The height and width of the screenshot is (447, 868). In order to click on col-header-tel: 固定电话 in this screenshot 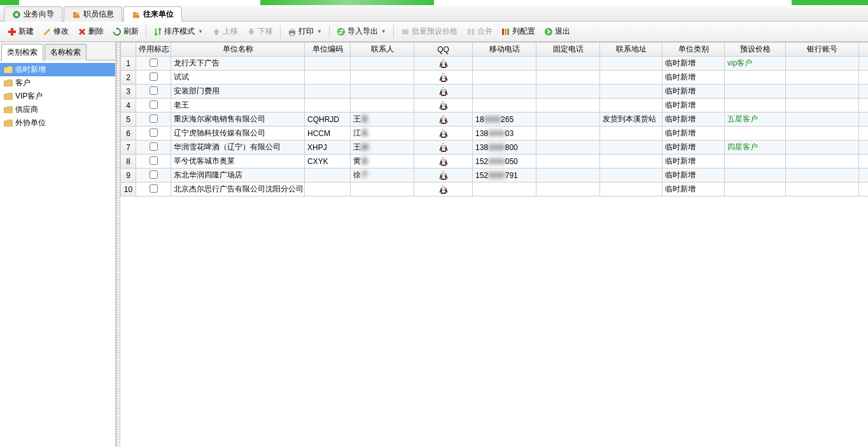, I will do `click(568, 50)`.